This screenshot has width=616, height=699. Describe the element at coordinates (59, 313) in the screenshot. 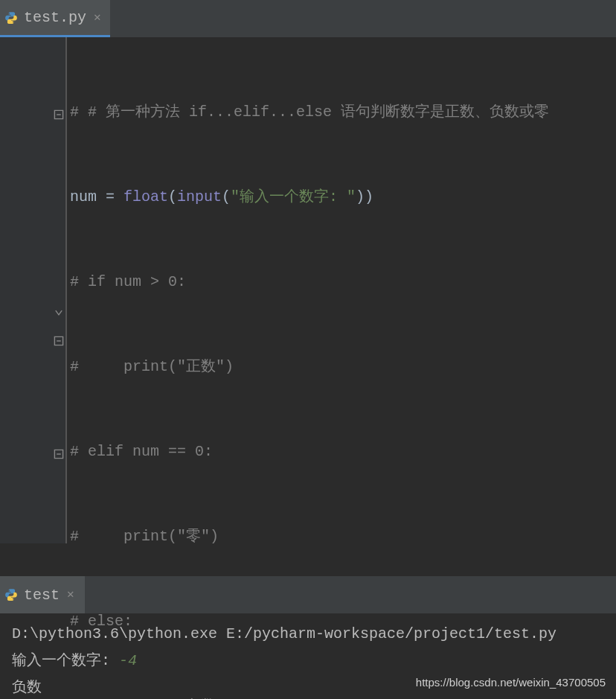

I see `fold-expand-icon` at that location.